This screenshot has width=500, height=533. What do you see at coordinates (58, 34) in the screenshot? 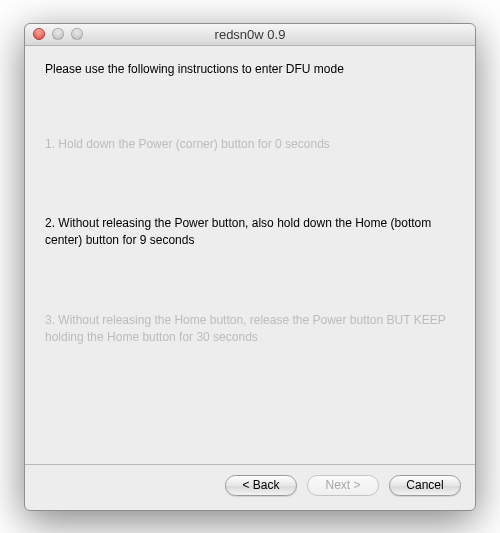
I see `minimize-icon` at bounding box center [58, 34].